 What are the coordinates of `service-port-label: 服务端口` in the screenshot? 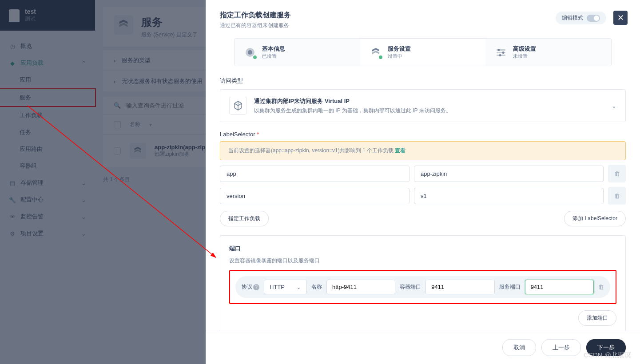 It's located at (510, 287).